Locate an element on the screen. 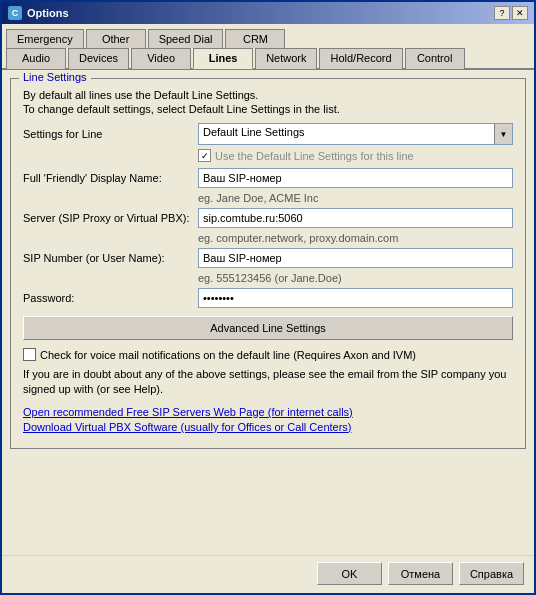  password-label: Password: is located at coordinates (110, 298).